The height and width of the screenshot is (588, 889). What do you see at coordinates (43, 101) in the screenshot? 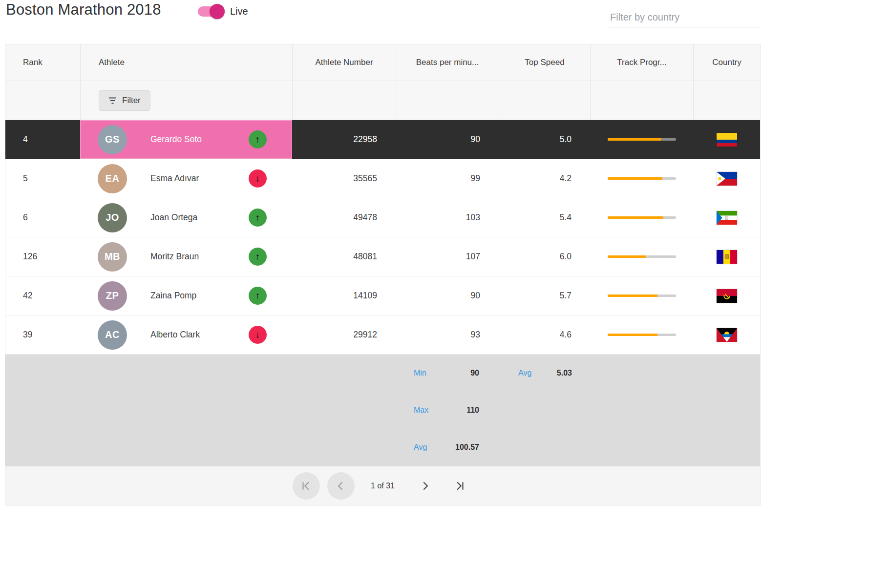
I see `filter-cell-rank` at bounding box center [43, 101].